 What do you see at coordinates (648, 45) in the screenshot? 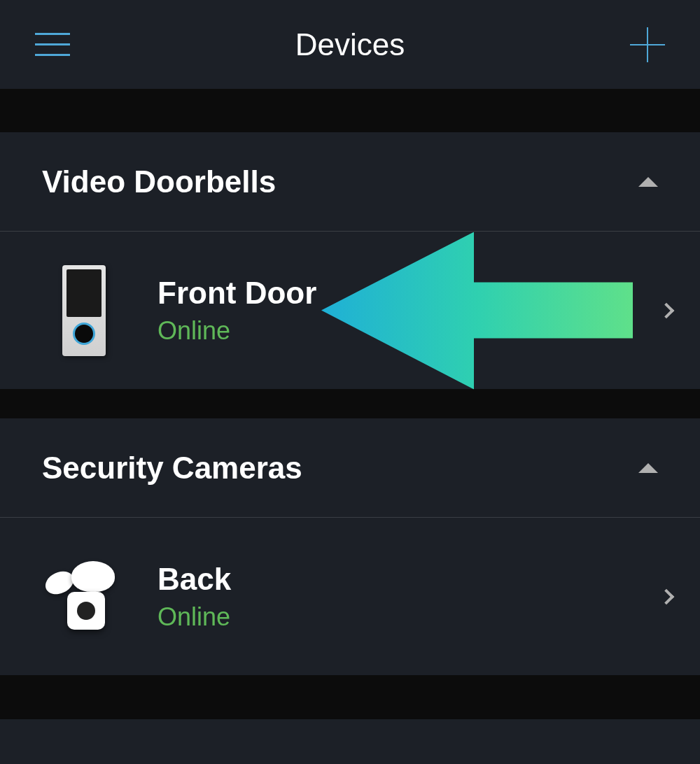
I see `add-icon` at bounding box center [648, 45].